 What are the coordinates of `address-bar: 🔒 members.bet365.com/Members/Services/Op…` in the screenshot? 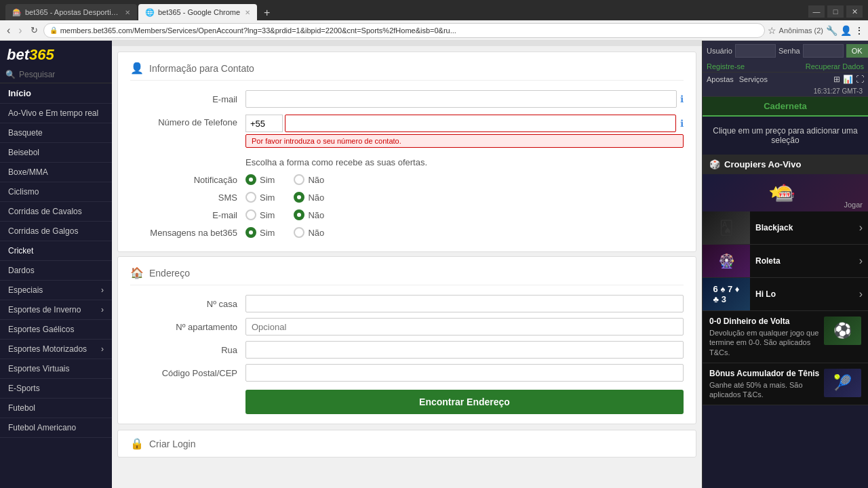 It's located at (404, 30).